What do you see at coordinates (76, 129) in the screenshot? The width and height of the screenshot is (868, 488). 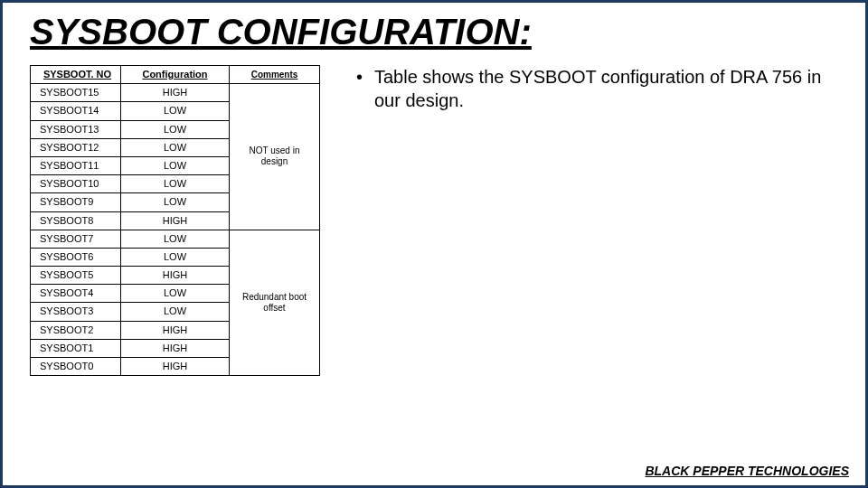 I see `cell-sysboot-no: SYSBOOT13` at bounding box center [76, 129].